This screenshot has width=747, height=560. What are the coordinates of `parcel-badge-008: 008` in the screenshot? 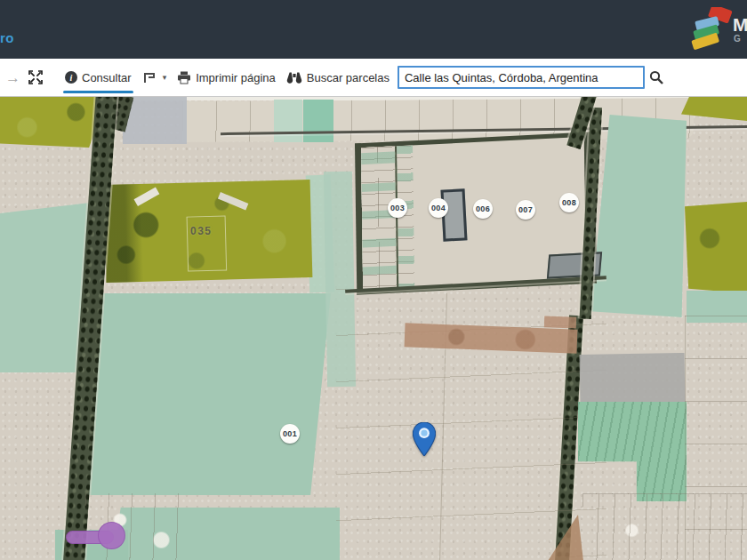 It's located at (569, 203).